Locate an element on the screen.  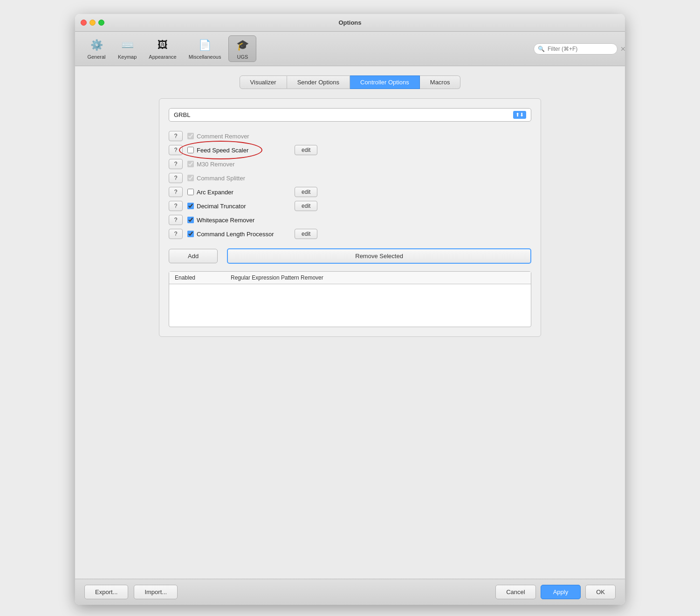
toolbar-item-appearance: 🖼 Appearance is located at coordinates (162, 48).